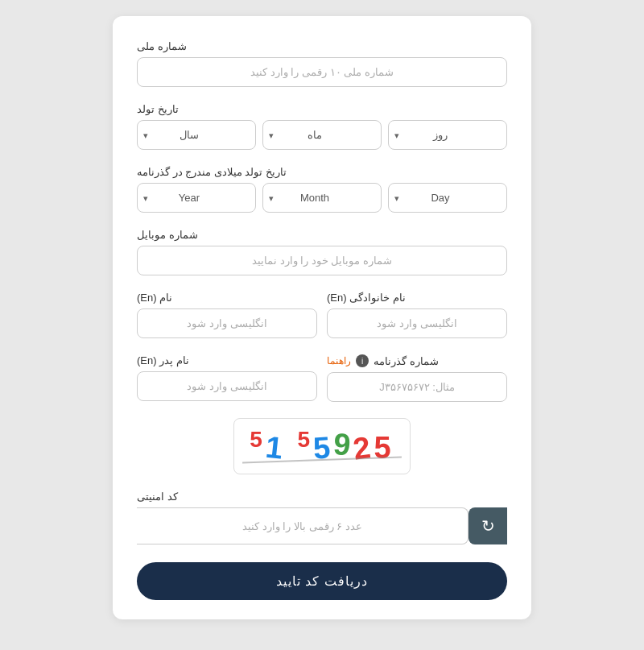  Describe the element at coordinates (448, 135) in the screenshot. I see `persian-day-select: روز` at that location.